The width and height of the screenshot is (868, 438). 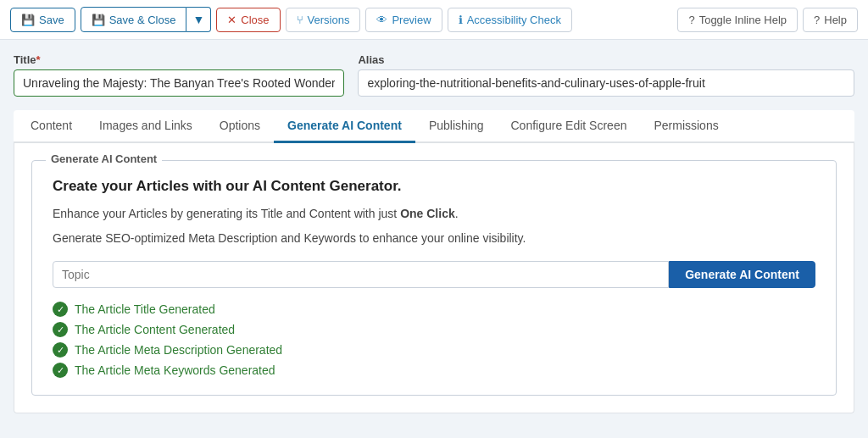 I want to click on save-close-label: Save & Close, so click(x=142, y=20).